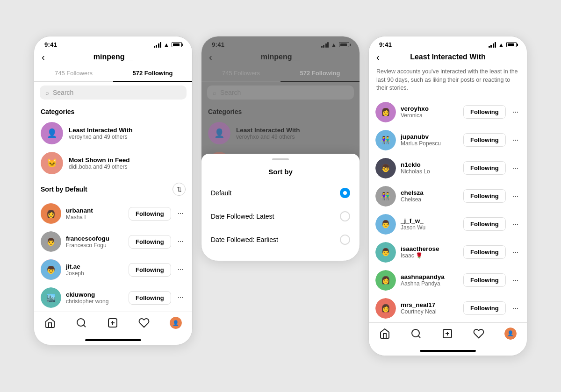 The image size is (561, 392). Describe the element at coordinates (430, 224) in the screenshot. I see `user-info-right-5: _j_f_w_ Jason Wu` at that location.